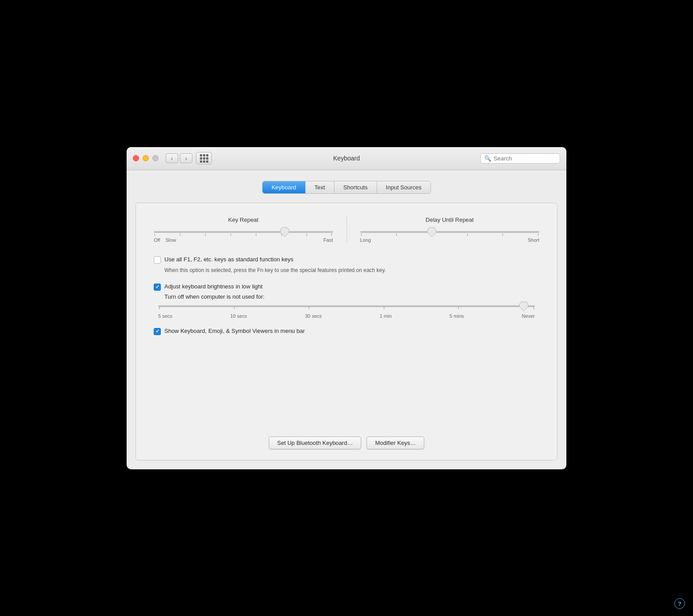 The image size is (693, 616). What do you see at coordinates (251, 229) in the screenshot?
I see `key-repeat-section: Key Repeat` at bounding box center [251, 229].